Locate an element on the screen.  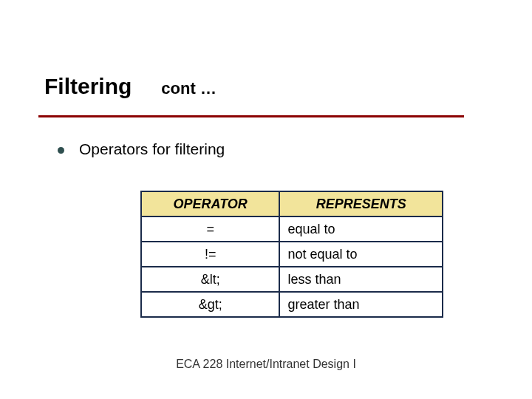
table-row: &lt; less than is located at coordinates (292, 279).